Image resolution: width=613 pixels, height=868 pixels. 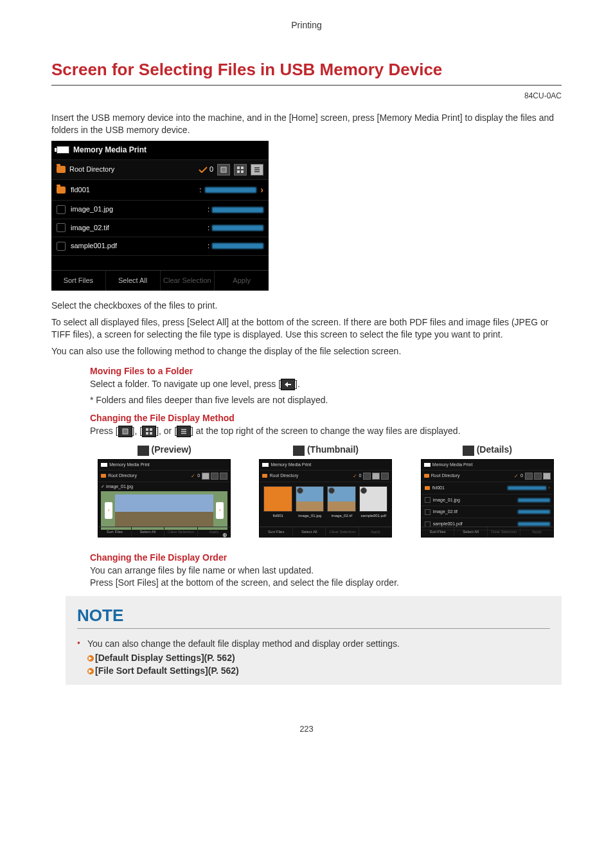 I want to click on dt-row: image_01.jpg, so click(x=487, y=500).